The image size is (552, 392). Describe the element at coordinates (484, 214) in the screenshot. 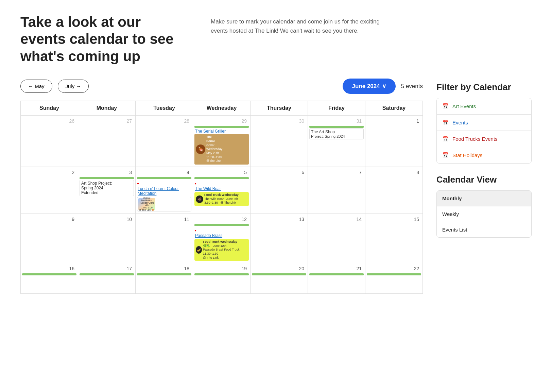

I see `view-weekly: Weekly` at that location.